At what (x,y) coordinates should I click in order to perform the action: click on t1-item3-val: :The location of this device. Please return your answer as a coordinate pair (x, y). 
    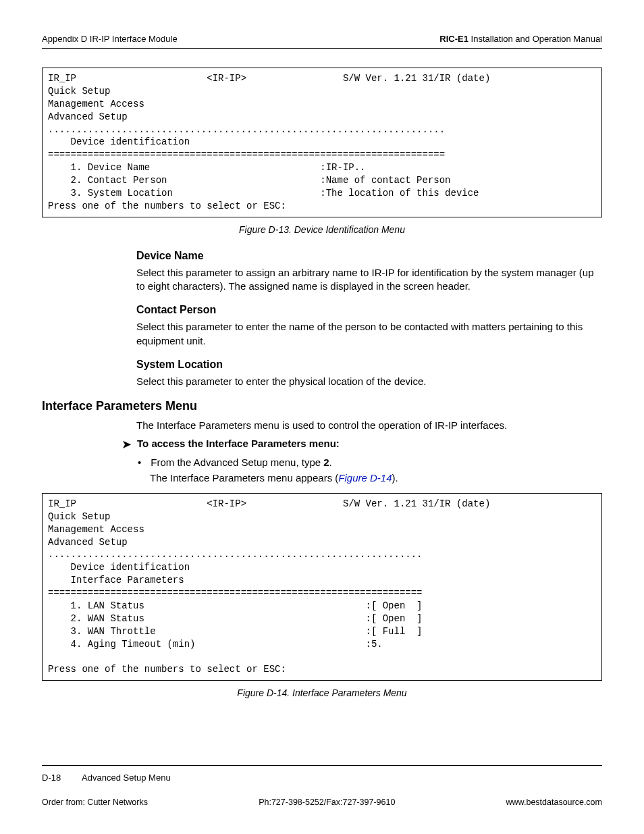
    Looking at the image, I should click on (400, 193).